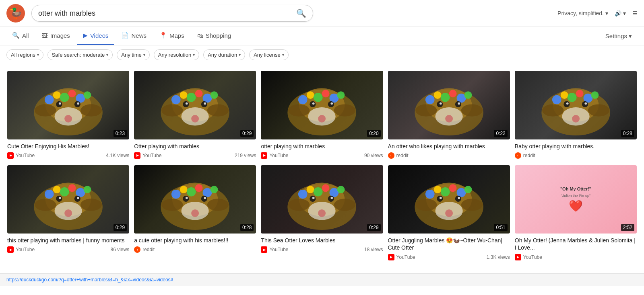  I want to click on tab-images: 🖼 Images, so click(56, 36).